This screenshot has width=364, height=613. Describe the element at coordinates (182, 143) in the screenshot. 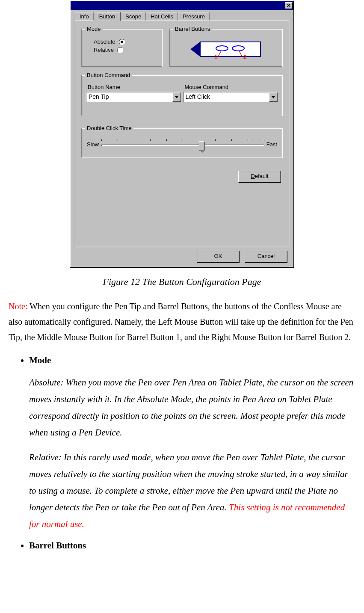

I see `double-click-time-group: Double Click Time Slow` at that location.